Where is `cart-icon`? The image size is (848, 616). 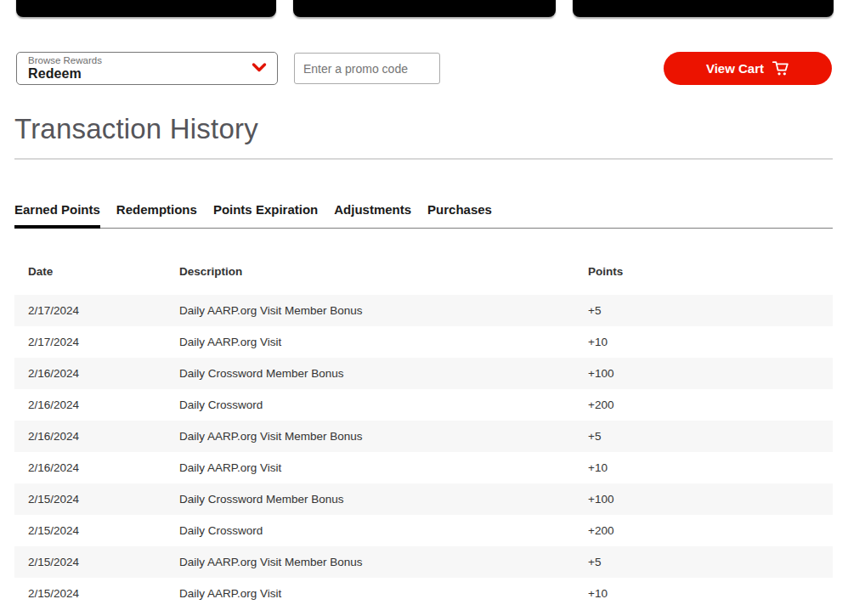
cart-icon is located at coordinates (780, 68).